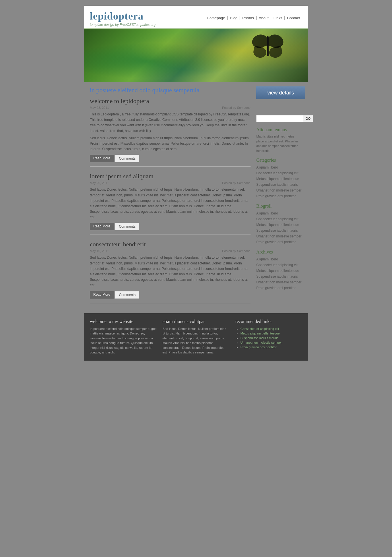 The image size is (392, 557). I want to click on nav-item-blog: Blog, so click(234, 18).